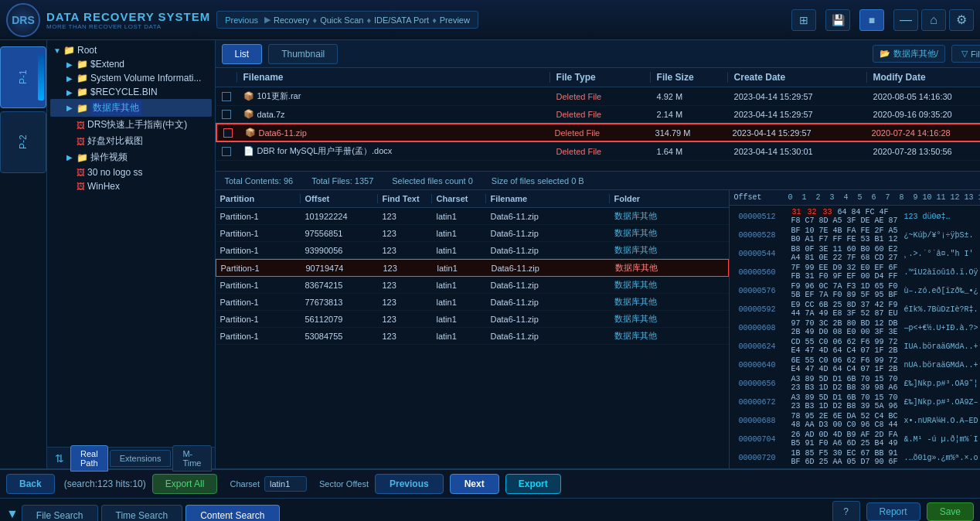 This screenshot has height=521, width=980. What do you see at coordinates (472, 250) in the screenshot?
I see `search-row-2: Partition-1 93990056 123 latin1 Data6-11…` at bounding box center [472, 250].